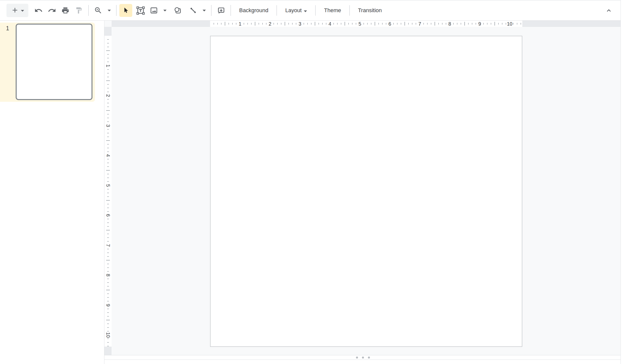 The width and height of the screenshot is (622, 364). I want to click on line-dropdown, so click(204, 10).